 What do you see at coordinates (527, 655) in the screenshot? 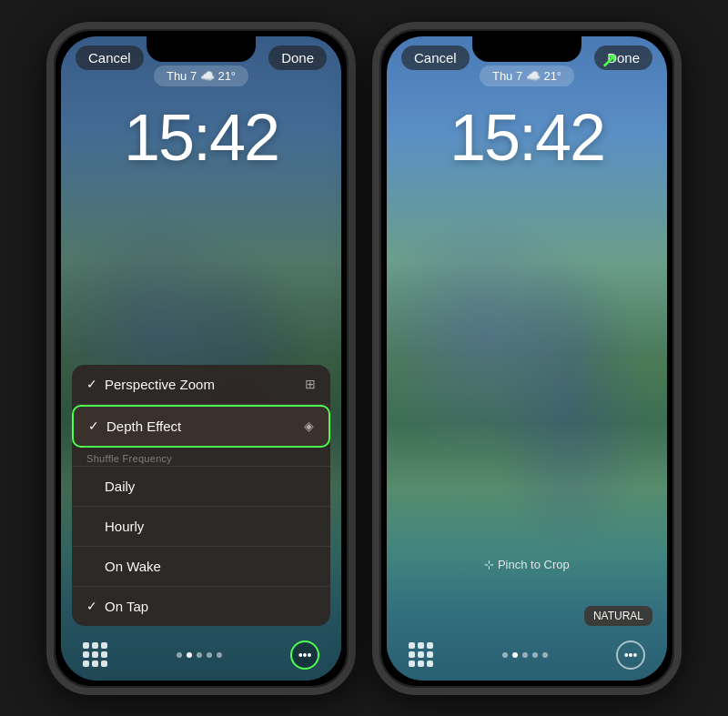
I see `bottom-bar-2: •••` at bounding box center [527, 655].